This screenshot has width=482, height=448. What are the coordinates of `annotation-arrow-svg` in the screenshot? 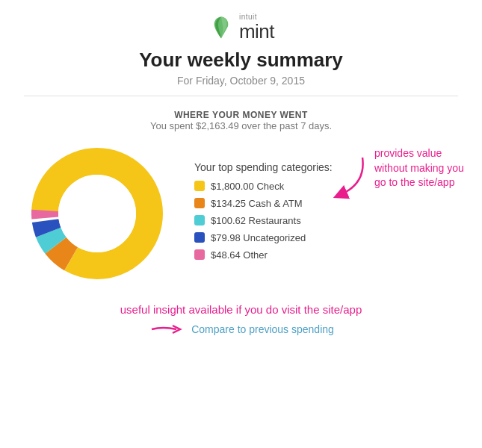 It's located at (347, 180).